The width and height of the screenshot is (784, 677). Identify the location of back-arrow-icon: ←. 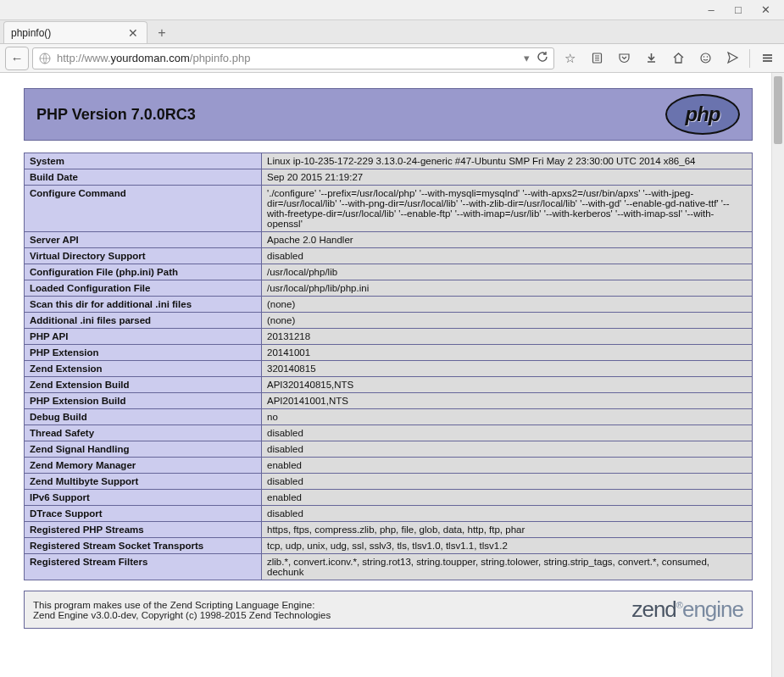
(17, 58).